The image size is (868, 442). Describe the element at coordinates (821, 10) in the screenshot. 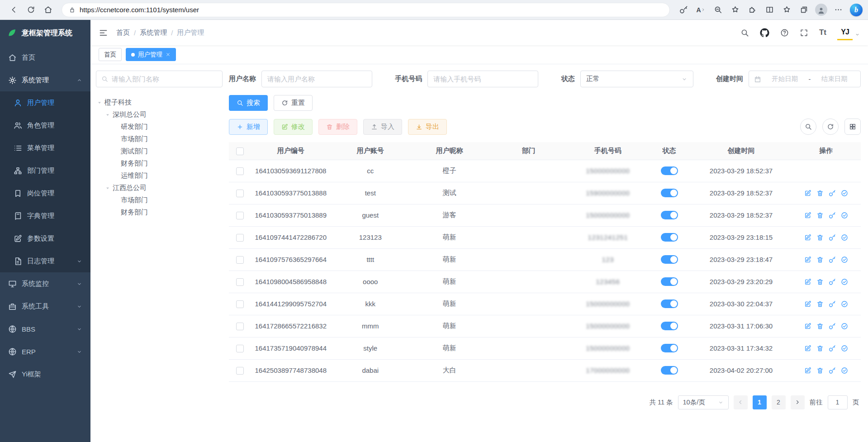

I see `profile-button` at that location.